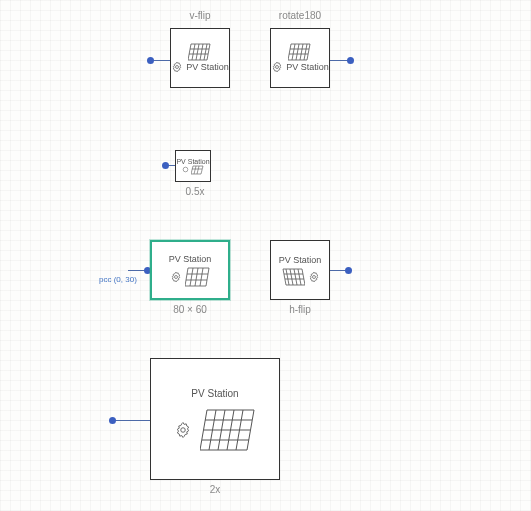 This screenshot has width=531, height=511. Describe the element at coordinates (215, 490) in the screenshot. I see `caption-twox: 2x` at that location.